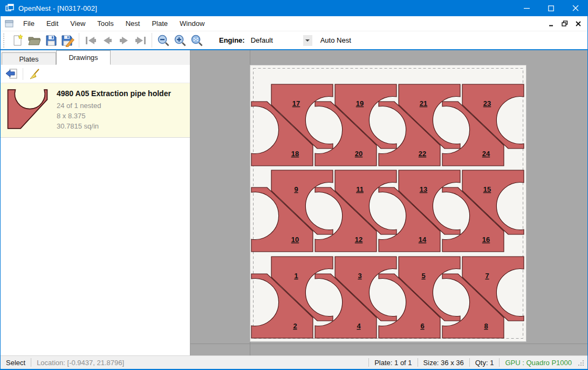 The height and width of the screenshot is (370, 588). I want to click on send-back-button, so click(11, 74).